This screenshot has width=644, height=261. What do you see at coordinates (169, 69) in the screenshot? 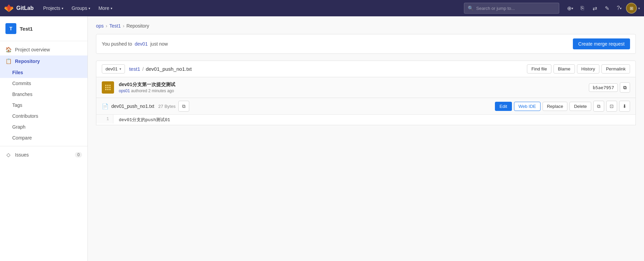
I see `filepath-filename: dev01_push_no1.txt` at bounding box center [169, 69].